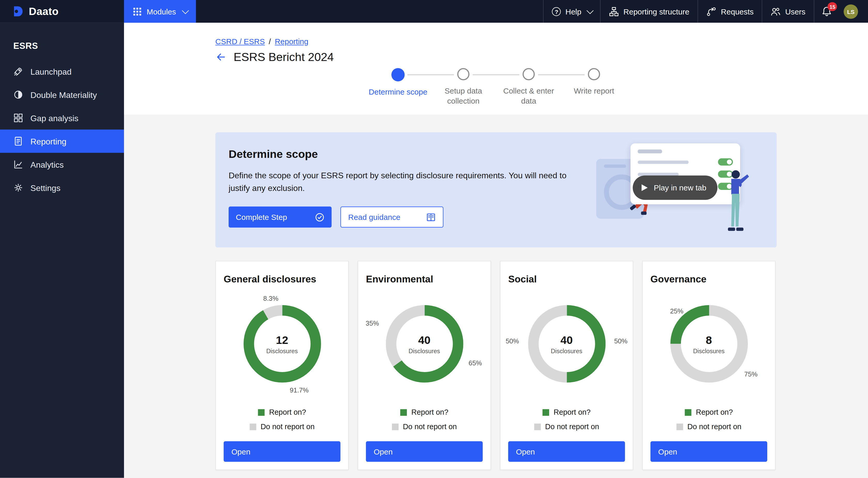 This screenshot has height=478, width=868. I want to click on reporting-structure-button: Reporting structure, so click(649, 11).